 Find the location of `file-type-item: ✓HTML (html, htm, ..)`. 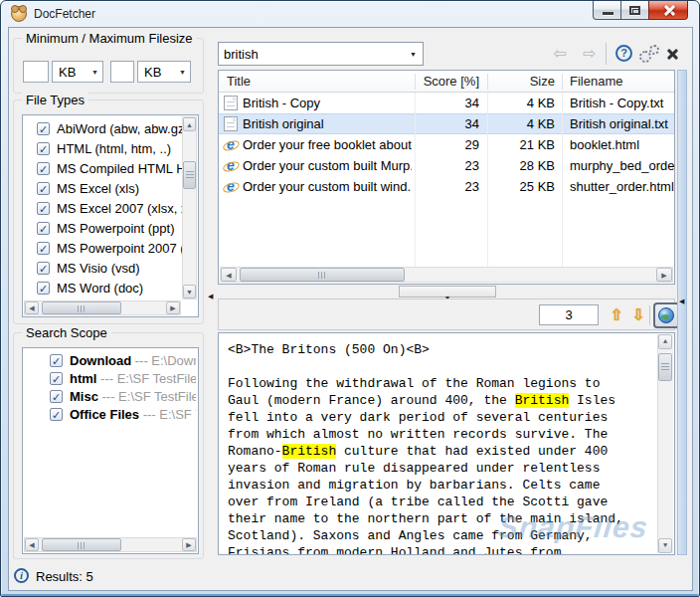

file-type-item: ✓HTML (html, htm, ..) is located at coordinates (104, 149).